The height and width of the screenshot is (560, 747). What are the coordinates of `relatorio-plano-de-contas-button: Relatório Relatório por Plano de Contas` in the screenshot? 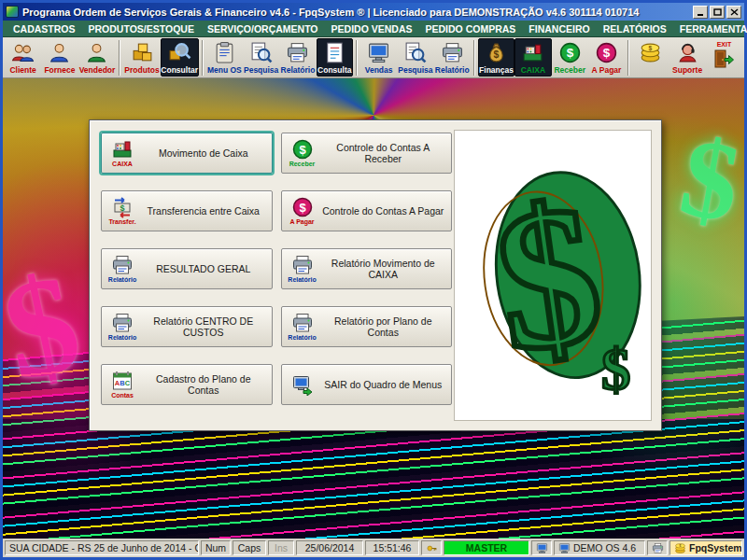 It's located at (367, 327).